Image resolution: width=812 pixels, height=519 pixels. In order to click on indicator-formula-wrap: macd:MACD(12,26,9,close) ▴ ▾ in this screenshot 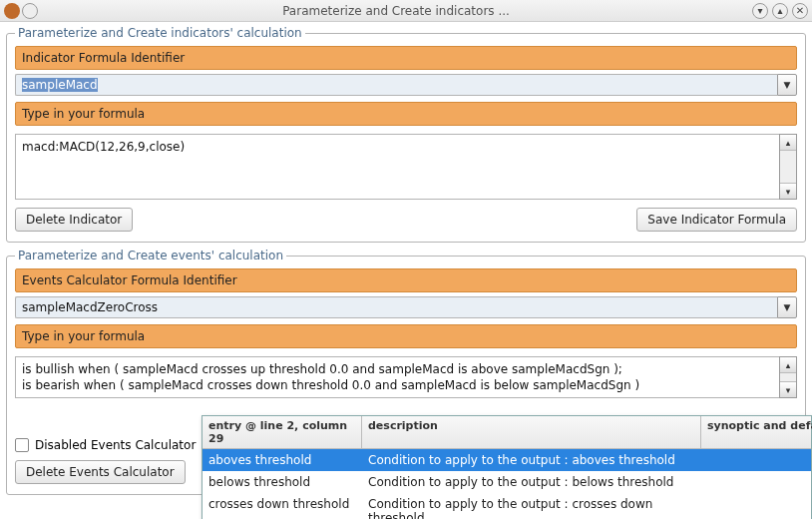, I will do `click(406, 167)`.